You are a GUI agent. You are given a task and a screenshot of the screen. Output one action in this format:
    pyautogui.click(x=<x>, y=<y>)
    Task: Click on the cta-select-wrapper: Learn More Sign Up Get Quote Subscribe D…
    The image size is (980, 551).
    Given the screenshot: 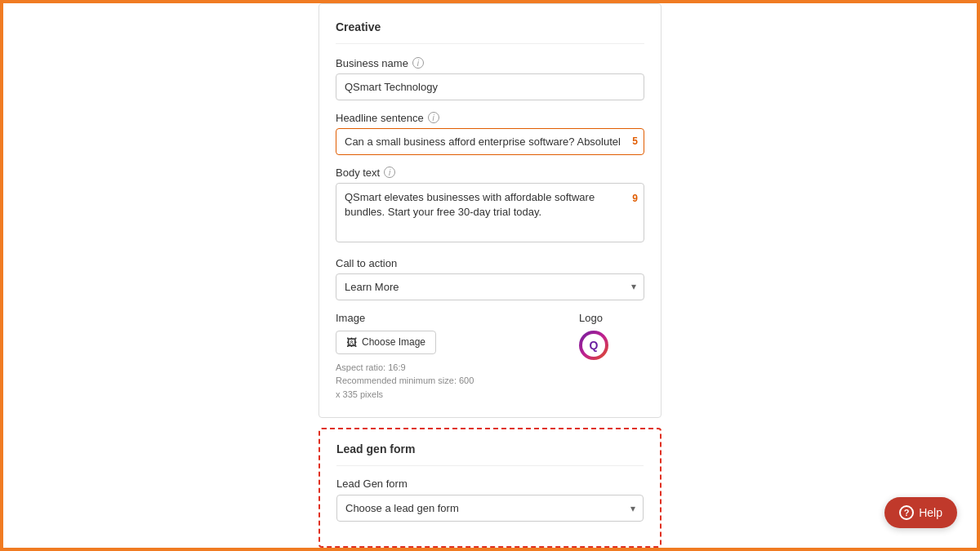 What is the action you would take?
    pyautogui.click(x=490, y=287)
    